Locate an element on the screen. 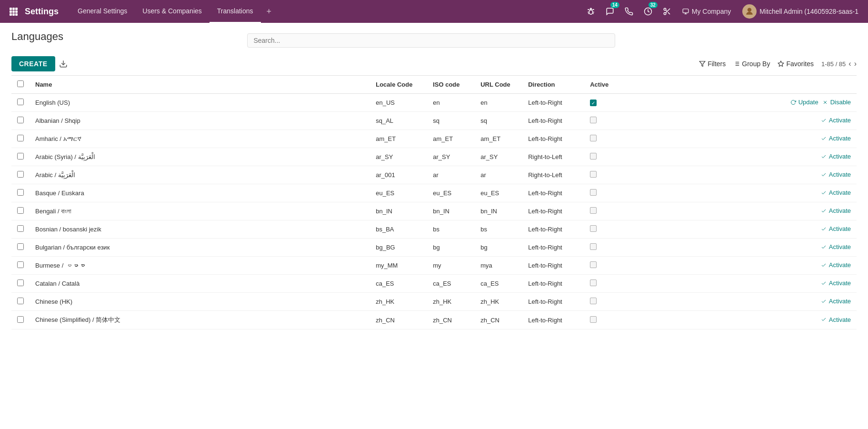  row-locale: ca_ES is located at coordinates (399, 284).